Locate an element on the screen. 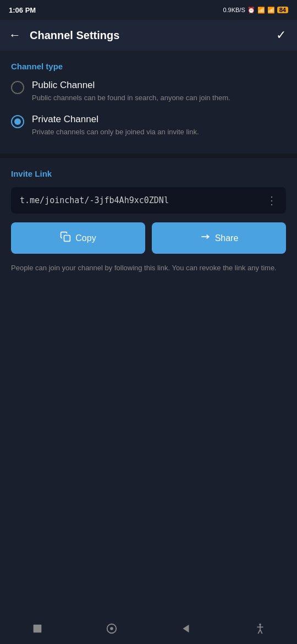  link-box: t.me/joinchat/-3jfb4Ah9xc0ZDNl ⋮ is located at coordinates (148, 200).